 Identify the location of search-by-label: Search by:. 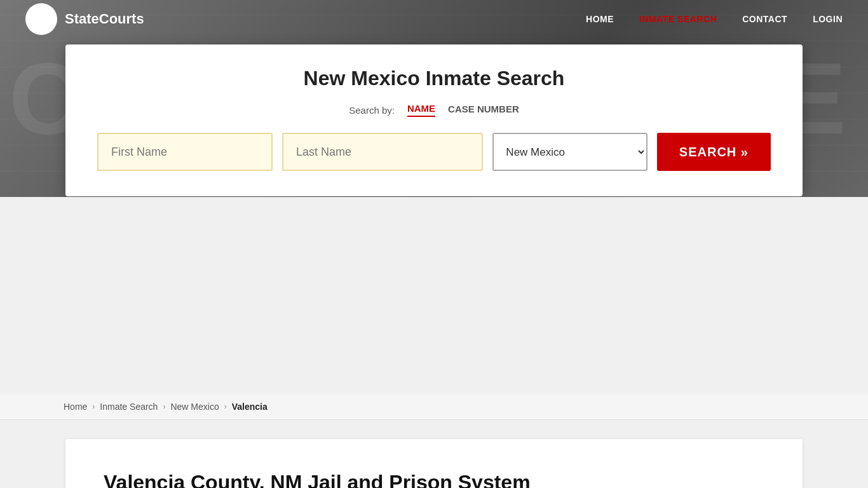
(372, 111).